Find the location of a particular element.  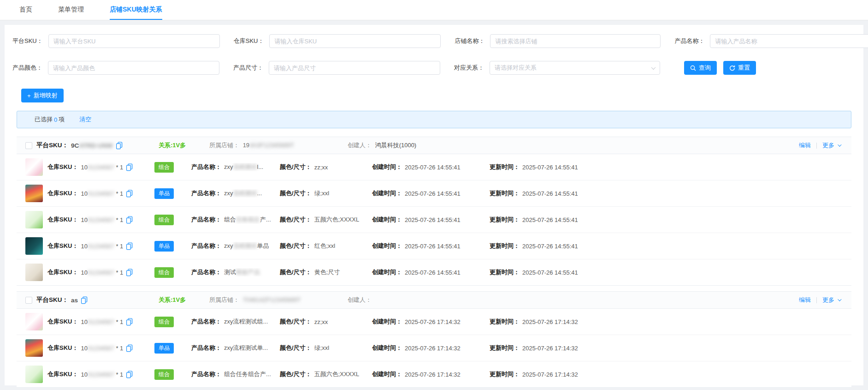

group-header: 平台SKU： 9CATRD-UNW 关系:1V多 所属店铺： 194A3F123… is located at coordinates (434, 146).